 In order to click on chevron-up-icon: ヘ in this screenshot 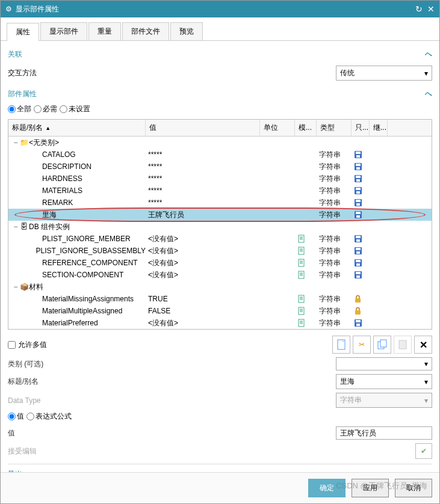, I will do `click(429, 54)`.